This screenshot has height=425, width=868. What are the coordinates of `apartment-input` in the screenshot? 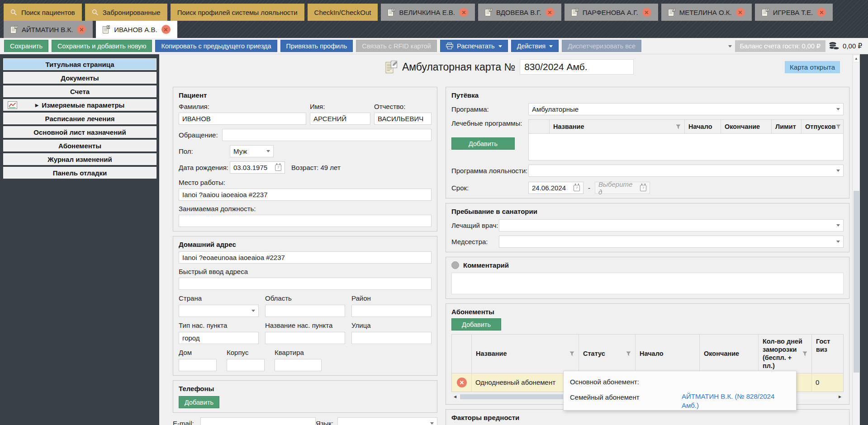 It's located at (298, 365).